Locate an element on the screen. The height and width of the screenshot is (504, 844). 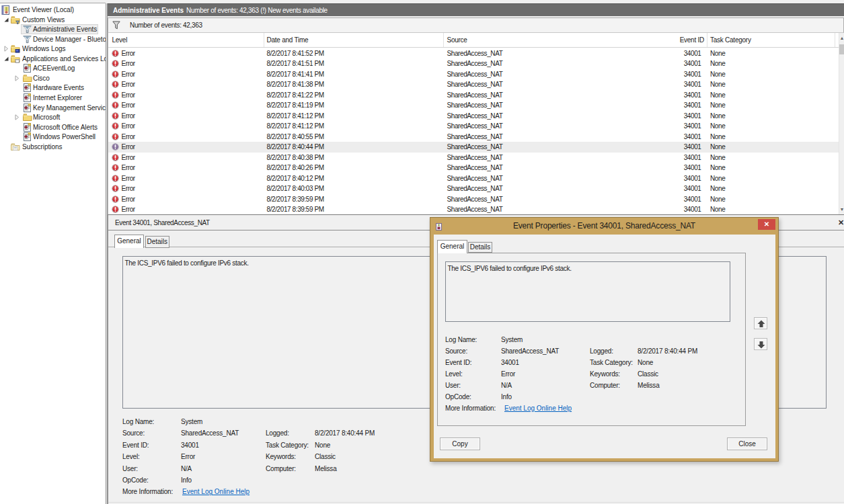
cell-date: 8/2/2017 8:40:38 PM is located at coordinates (296, 158).